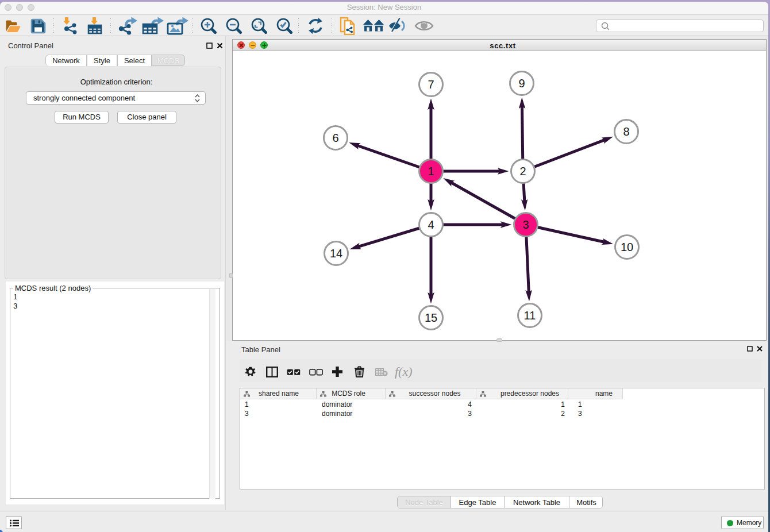 The height and width of the screenshot is (532, 770). Describe the element at coordinates (336, 253) in the screenshot. I see `svg-text: 14` at that location.